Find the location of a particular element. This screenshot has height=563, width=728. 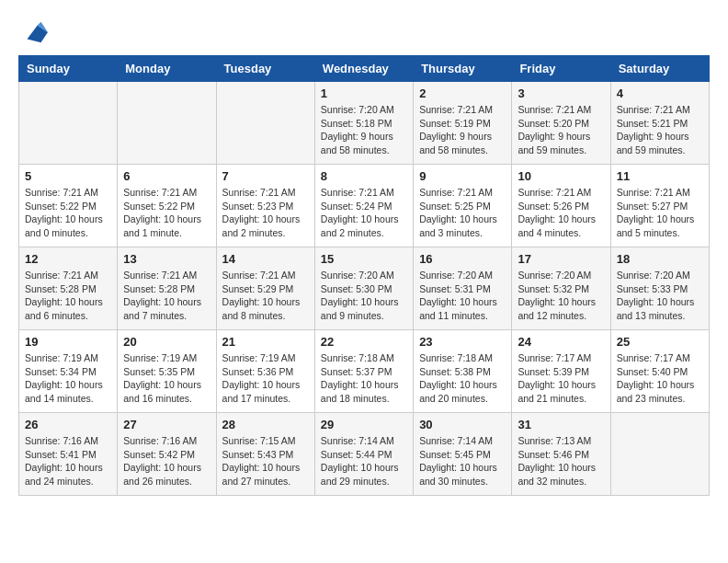

weekday-header-cell: Wednesday is located at coordinates (364, 69).